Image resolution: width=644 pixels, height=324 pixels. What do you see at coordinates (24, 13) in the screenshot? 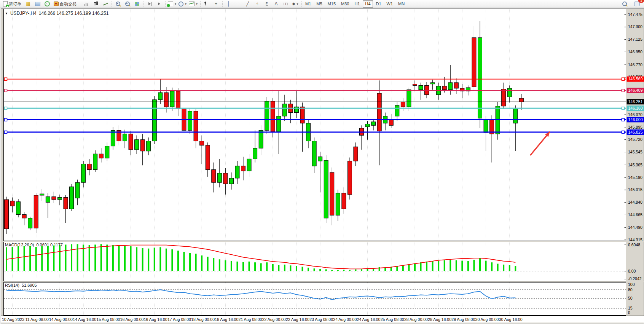
I see `symbol-period-label: USDJPY-,H4` at bounding box center [24, 13].